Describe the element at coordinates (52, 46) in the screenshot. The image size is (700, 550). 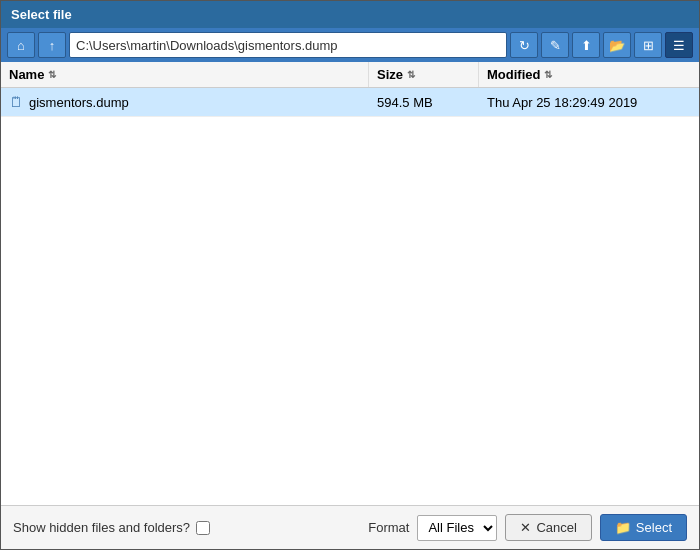
I see `up-icon: ↑` at that location.